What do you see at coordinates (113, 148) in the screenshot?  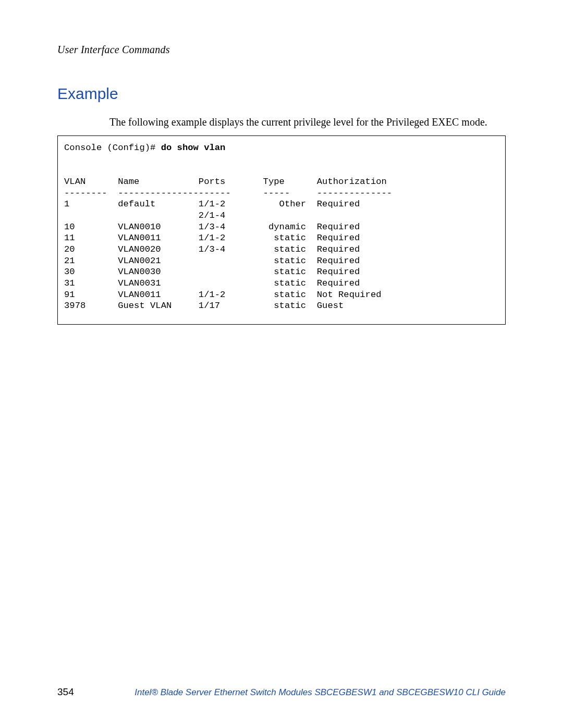 I see `console-prompt: Console (Config)#` at bounding box center [113, 148].